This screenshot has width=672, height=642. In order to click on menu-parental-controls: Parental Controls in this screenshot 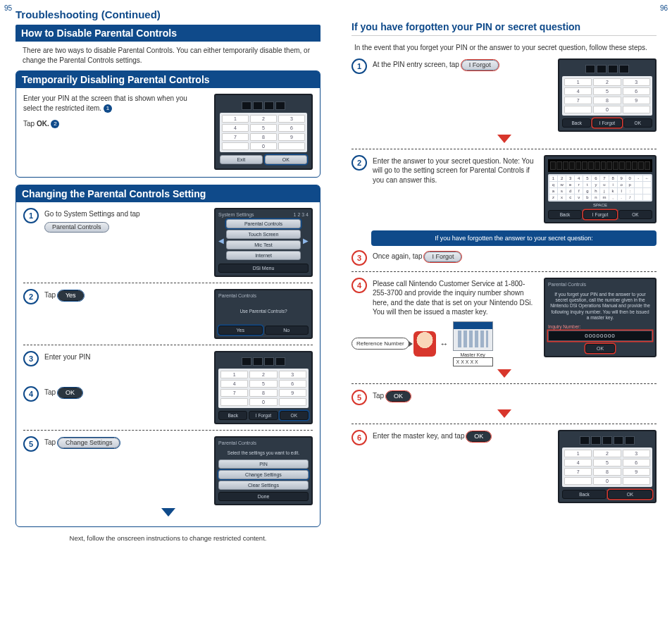, I will do `click(263, 224)`.